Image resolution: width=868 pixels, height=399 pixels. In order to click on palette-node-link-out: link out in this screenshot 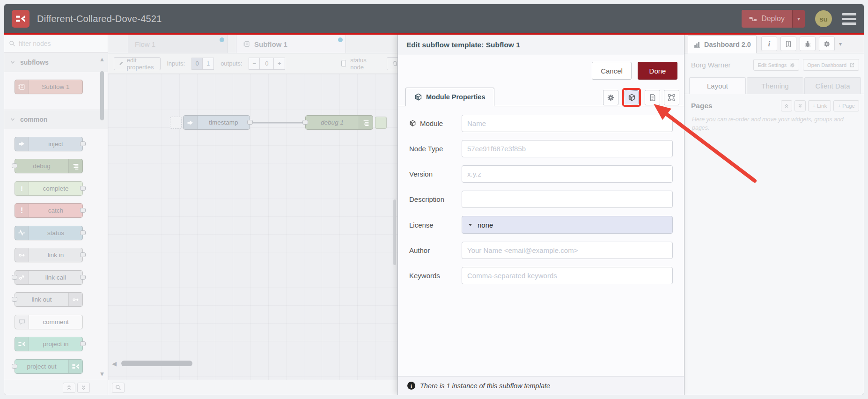, I will do `click(49, 300)`.